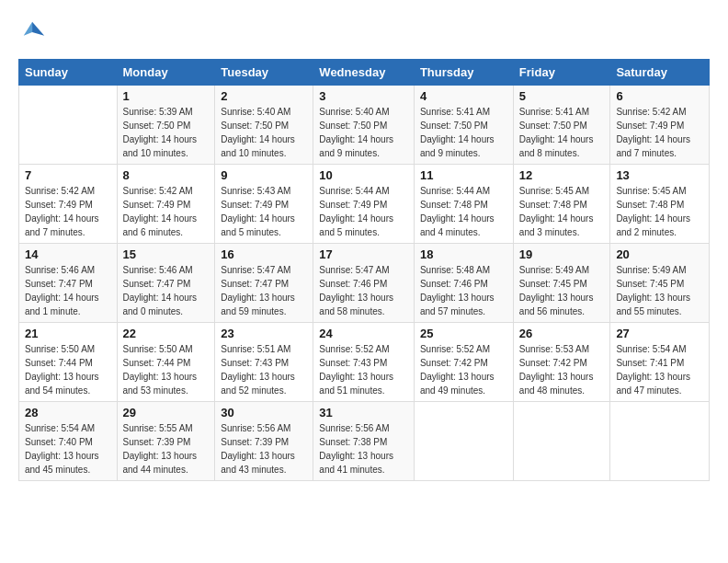 This screenshot has width=728, height=563. What do you see at coordinates (463, 204) in the screenshot?
I see `calendar-cell: 11Sunrise: 5:44 AMSunset: 7:48 PMDayligh…` at bounding box center [463, 204].